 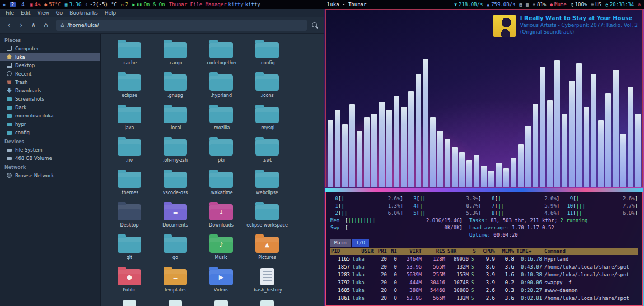 I want to click on htop-column-header: SHR, so click(x=459, y=252).